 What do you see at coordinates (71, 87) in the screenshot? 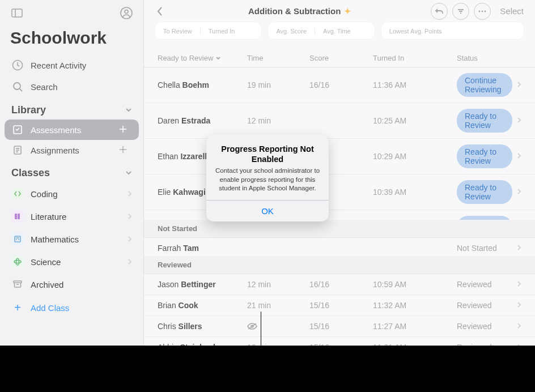
I see `nav-search: Search` at bounding box center [71, 87].